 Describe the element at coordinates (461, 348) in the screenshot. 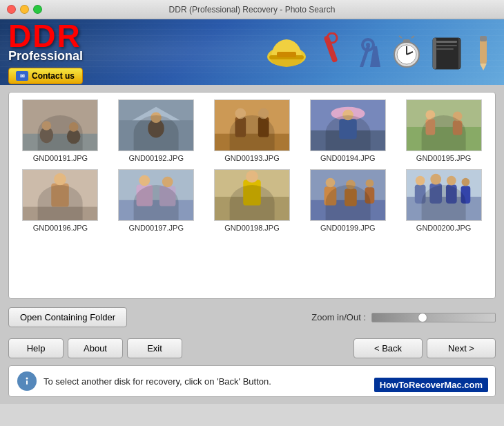

I see `next-button: Next >` at that location.